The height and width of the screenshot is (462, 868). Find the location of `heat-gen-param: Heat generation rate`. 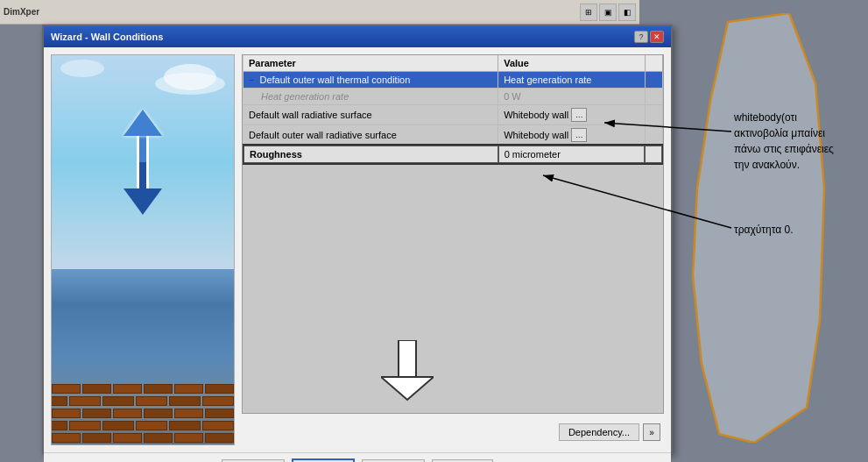

heat-gen-param: Heat generation rate is located at coordinates (371, 96).